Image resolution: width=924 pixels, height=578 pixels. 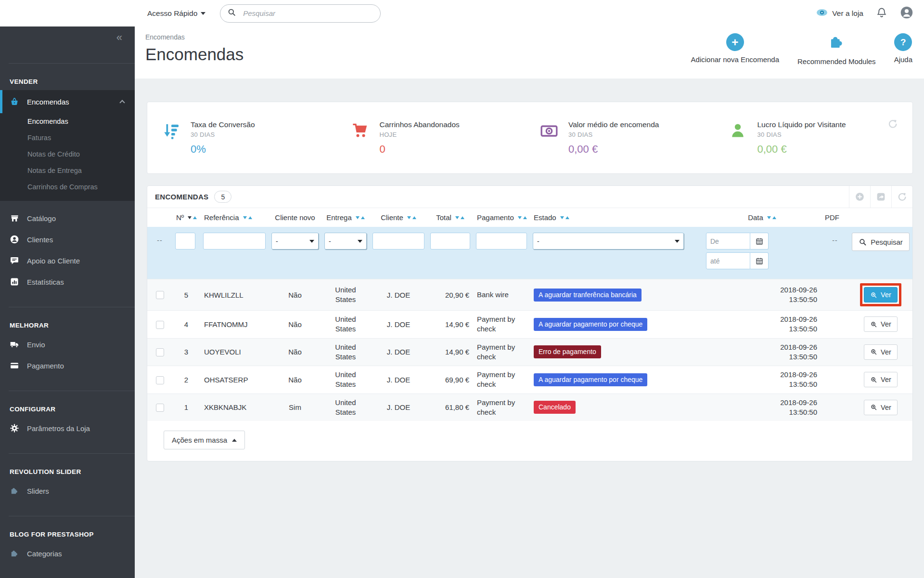 What do you see at coordinates (450, 352) in the screenshot?
I see `order-total: 14,90 €` at bounding box center [450, 352].